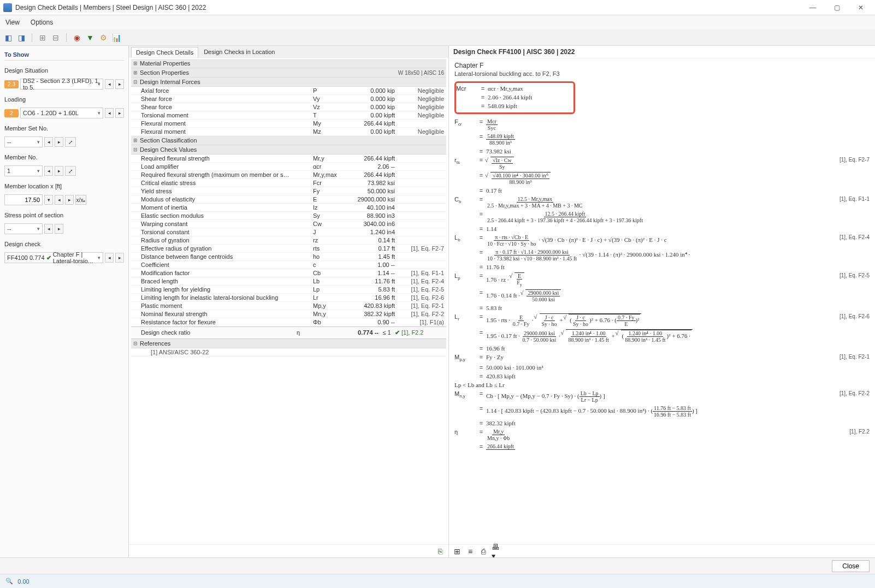 This screenshot has height=588, width=875. I want to click on titlebar: Design Check Details | Members | Steel D…, so click(438, 8).